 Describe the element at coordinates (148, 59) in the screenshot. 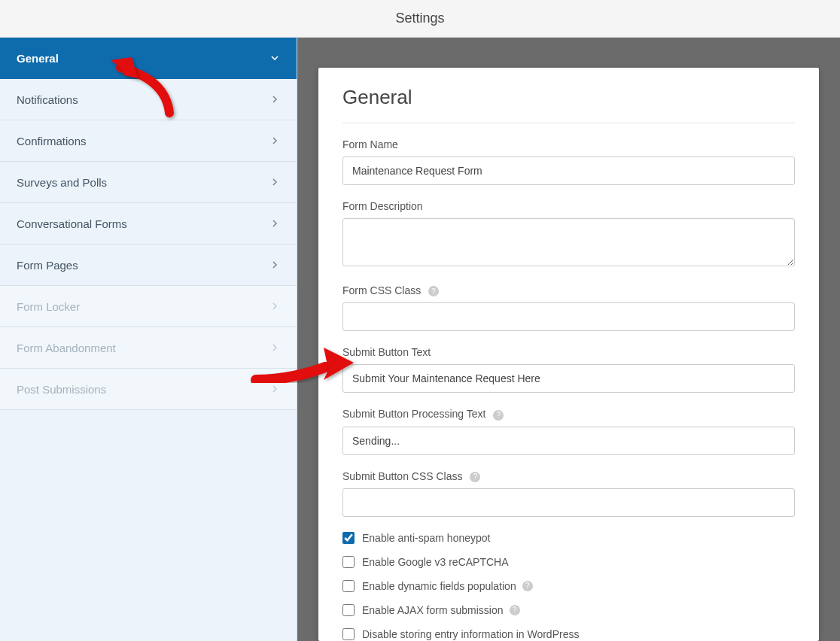

I see `sidebar-item-general: General` at that location.